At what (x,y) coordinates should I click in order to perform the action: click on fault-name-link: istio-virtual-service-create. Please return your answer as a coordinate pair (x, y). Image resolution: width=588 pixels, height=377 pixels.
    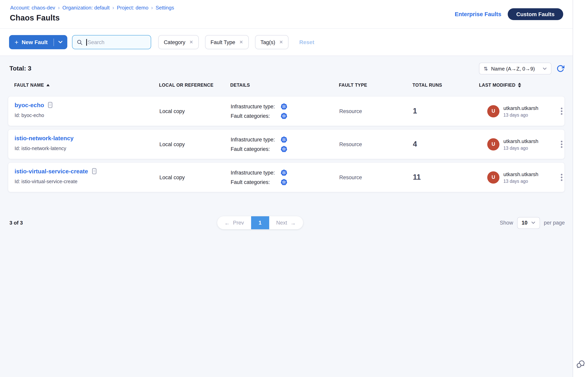
    Looking at the image, I should click on (51, 171).